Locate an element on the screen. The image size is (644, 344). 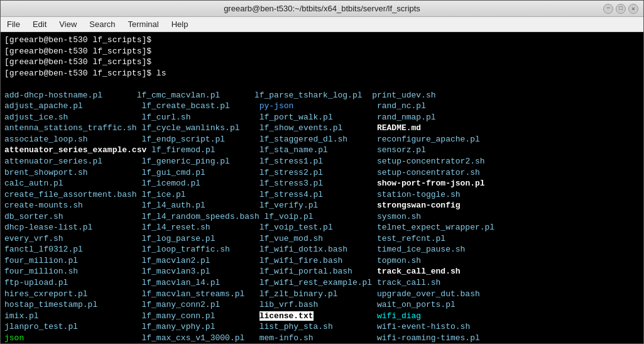
maximize-button: □ is located at coordinates (621, 9).